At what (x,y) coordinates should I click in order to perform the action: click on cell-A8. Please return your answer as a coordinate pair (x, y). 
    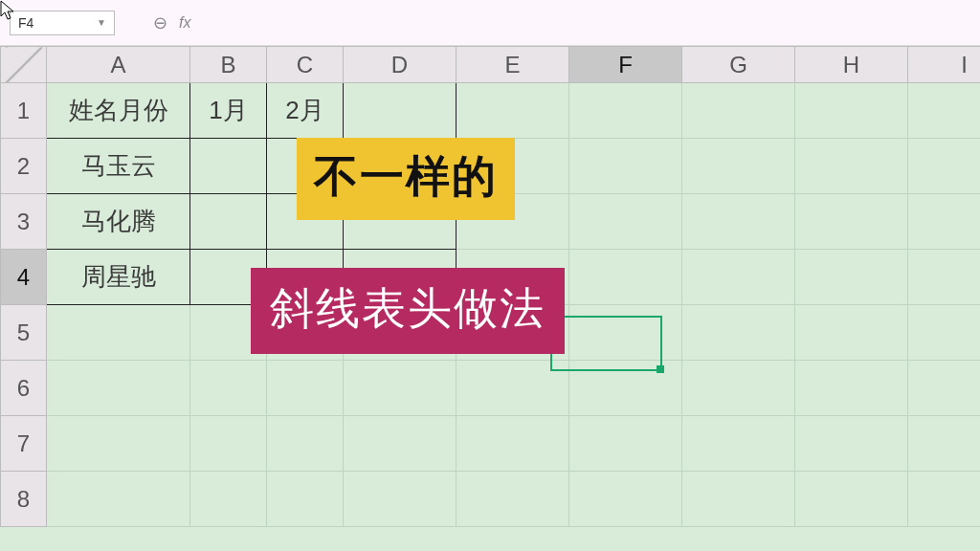
    Looking at the image, I should click on (119, 499).